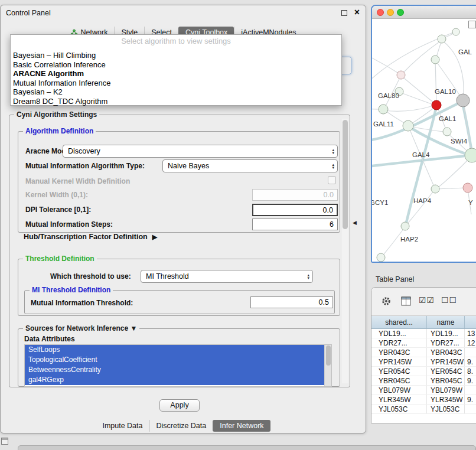 This screenshot has width=476, height=450. What do you see at coordinates (85, 166) in the screenshot?
I see `mi-type-label: Mutual Information Algorithm Type:` at bounding box center [85, 166].